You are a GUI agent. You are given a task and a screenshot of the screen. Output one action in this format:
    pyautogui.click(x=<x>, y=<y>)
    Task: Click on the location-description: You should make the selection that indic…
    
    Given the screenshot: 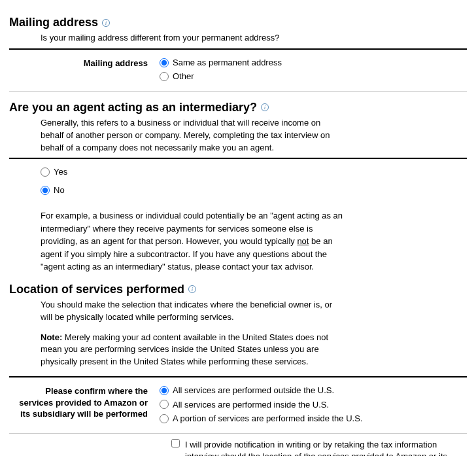 What is the action you would take?
    pyautogui.click(x=191, y=334)
    